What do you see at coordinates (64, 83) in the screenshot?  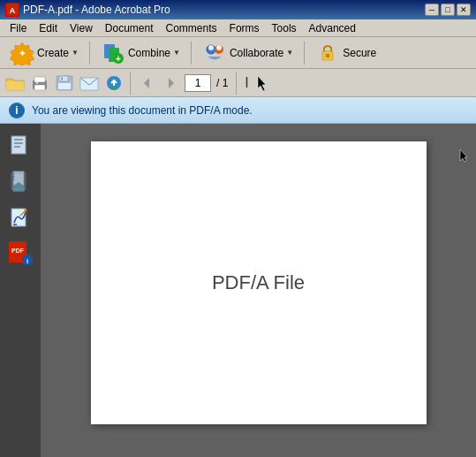 I see `save-icon` at bounding box center [64, 83].